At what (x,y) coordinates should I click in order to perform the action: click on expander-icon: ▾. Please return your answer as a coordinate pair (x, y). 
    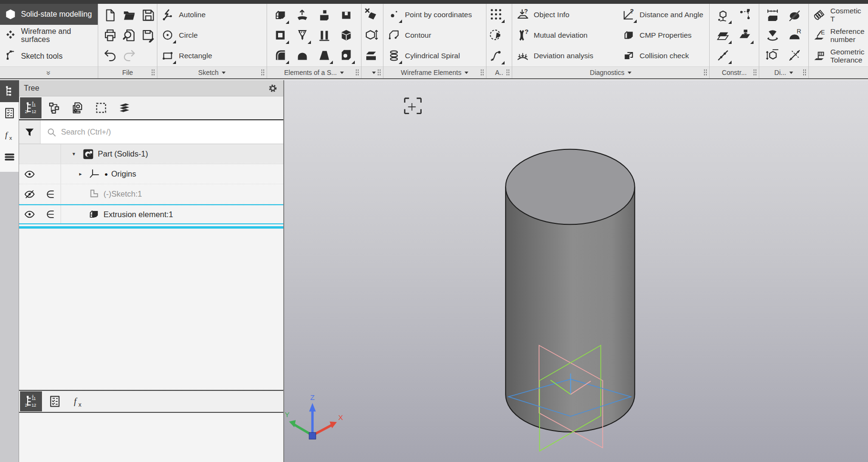
    Looking at the image, I should click on (75, 154).